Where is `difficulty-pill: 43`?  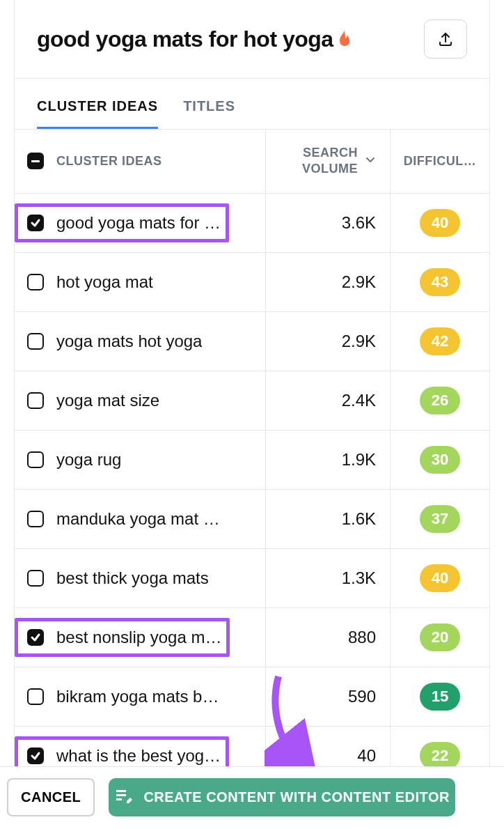
difficulty-pill: 43 is located at coordinates (440, 282).